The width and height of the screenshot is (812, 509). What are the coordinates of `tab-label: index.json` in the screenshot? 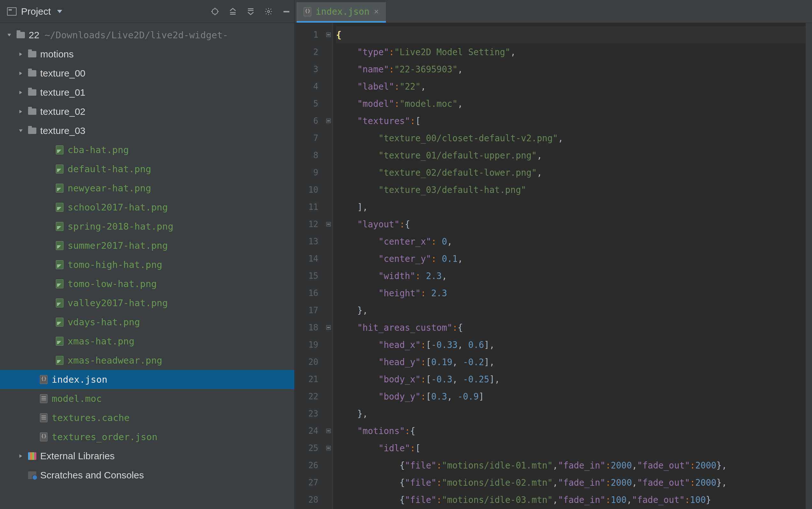 It's located at (343, 11).